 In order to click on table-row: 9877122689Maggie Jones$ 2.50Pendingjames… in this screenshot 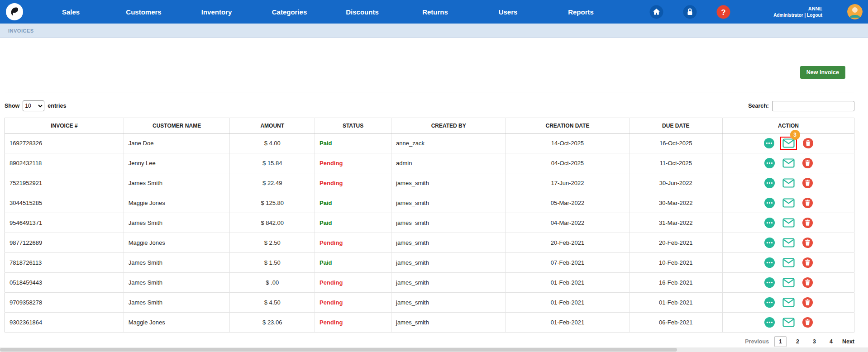, I will do `click(430, 243)`.